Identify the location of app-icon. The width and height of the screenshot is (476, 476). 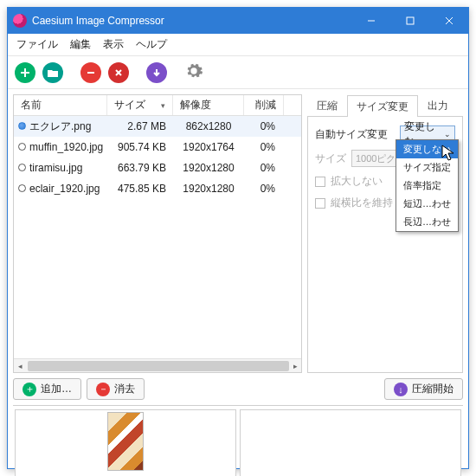
(20, 21).